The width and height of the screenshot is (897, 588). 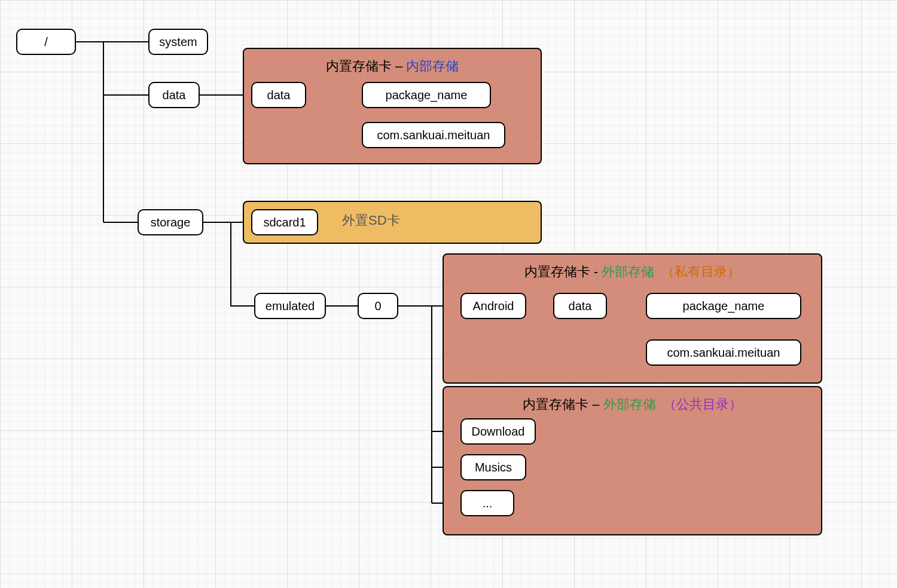 I want to click on group-extpriv-note: （私有目录）, so click(x=701, y=271).